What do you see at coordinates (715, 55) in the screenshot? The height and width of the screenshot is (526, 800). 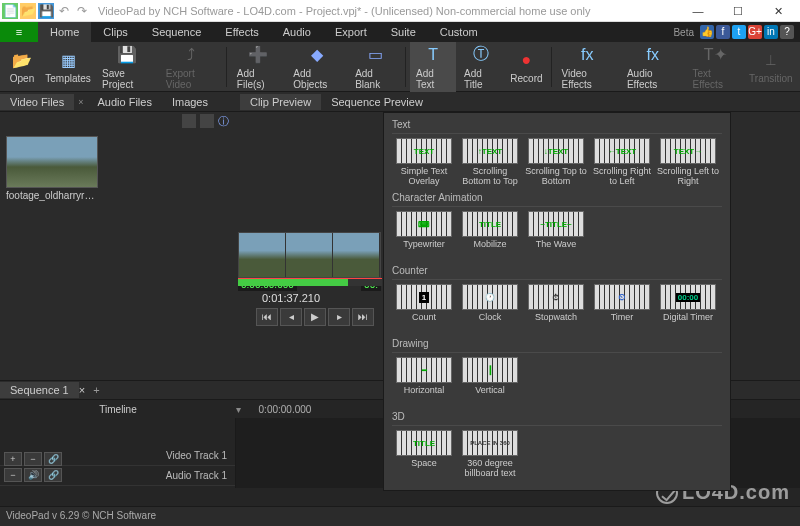 I see `tfx-icon: T✦` at bounding box center [715, 55].